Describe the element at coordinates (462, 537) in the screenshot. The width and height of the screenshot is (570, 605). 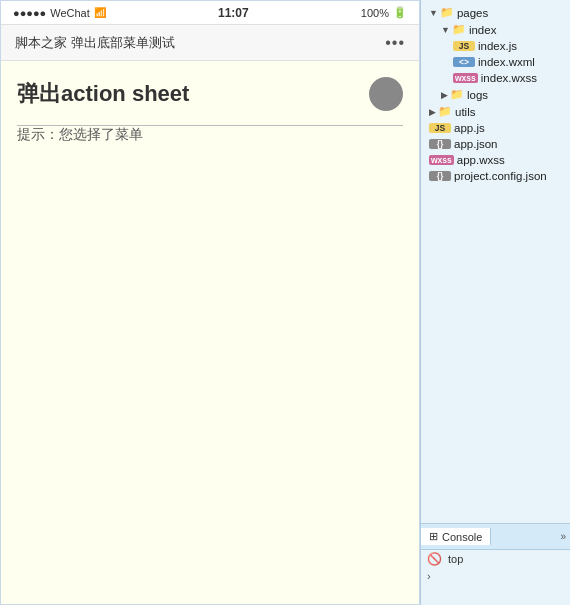
I see `tab-label: Console` at that location.